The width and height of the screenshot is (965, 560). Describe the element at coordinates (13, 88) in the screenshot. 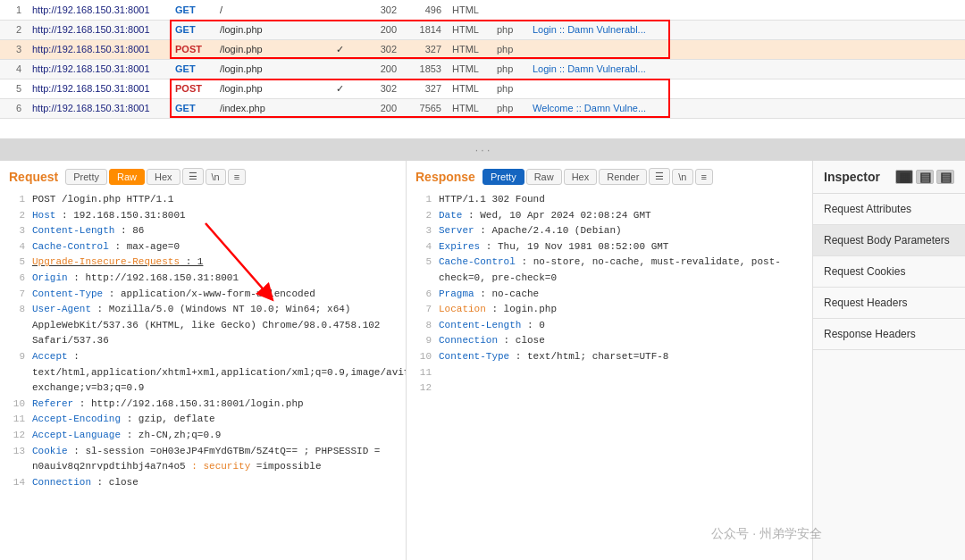

I see `row-id: 5` at that location.